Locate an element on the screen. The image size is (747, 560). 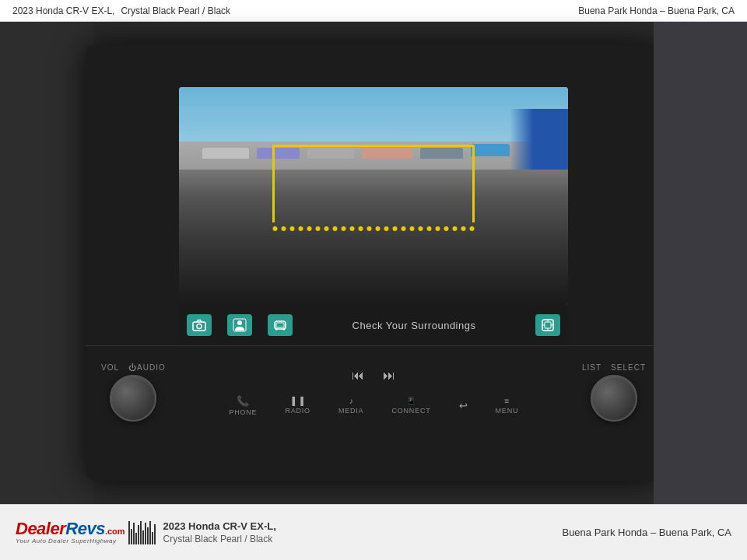
menu-row: 📞 PHONE ▌▐ RADIO ♪ MEDIA 📱 CONNECT is located at coordinates (374, 406).